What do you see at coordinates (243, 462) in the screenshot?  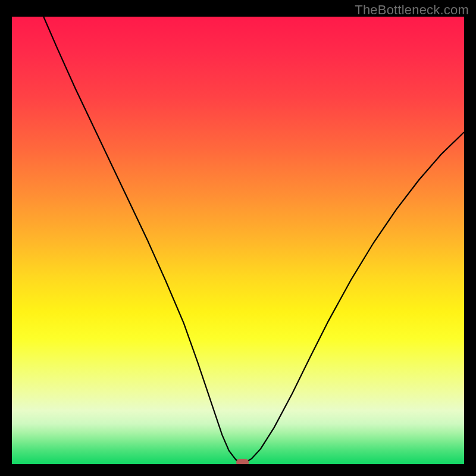 I see `optimum-marker` at bounding box center [243, 462].